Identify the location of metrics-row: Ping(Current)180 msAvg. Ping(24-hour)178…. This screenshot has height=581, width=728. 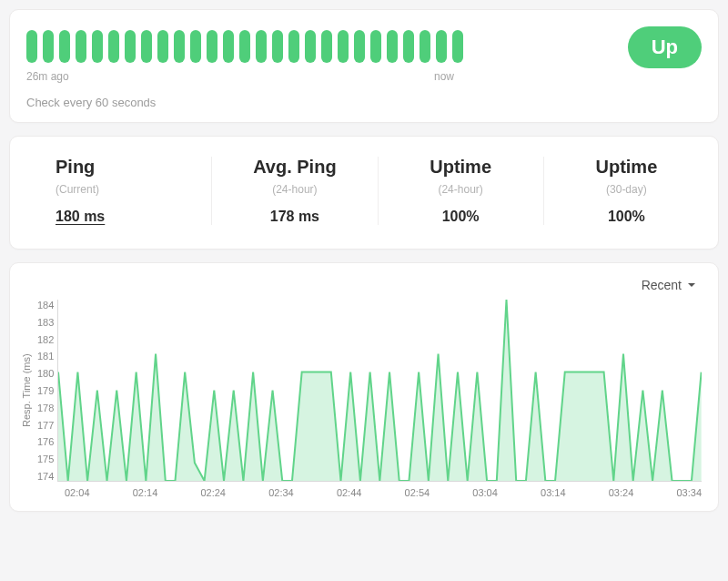
(364, 191).